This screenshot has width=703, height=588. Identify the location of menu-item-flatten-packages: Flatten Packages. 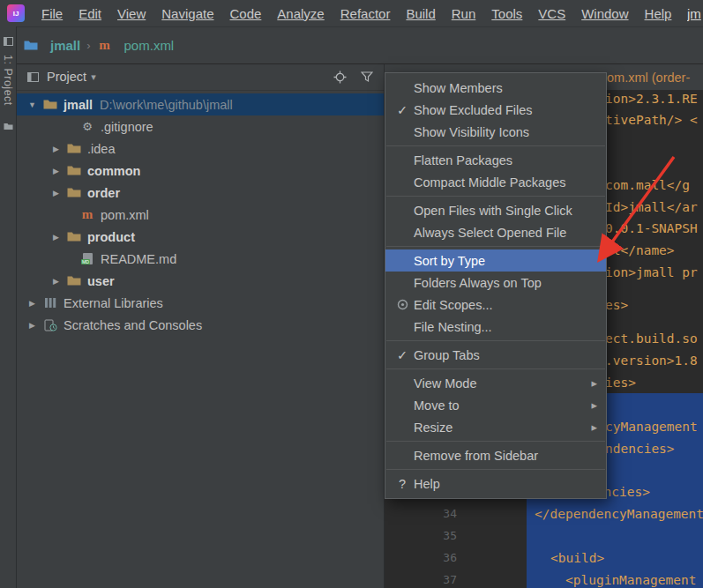
(496, 160).